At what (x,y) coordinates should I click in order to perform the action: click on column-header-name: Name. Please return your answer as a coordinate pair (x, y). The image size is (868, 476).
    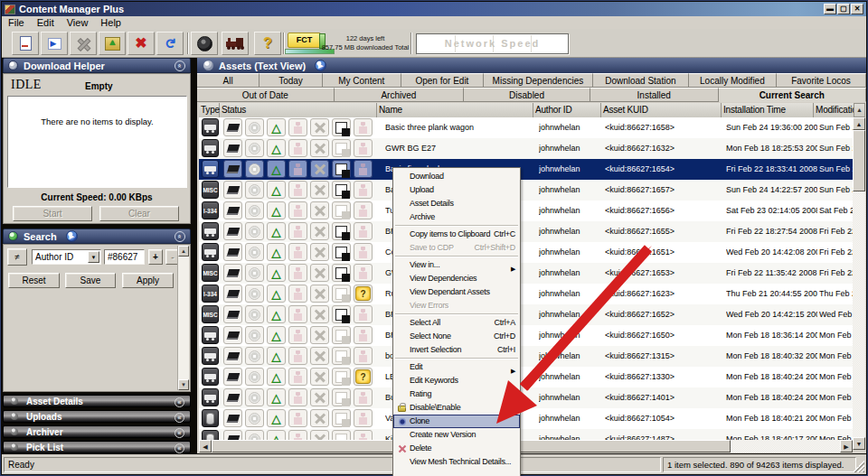
    Looking at the image, I should click on (456, 110).